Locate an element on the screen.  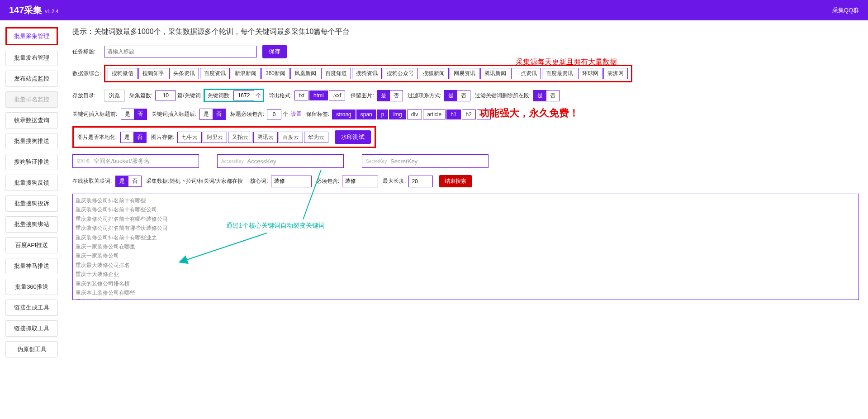
sidebar-item-4: 收录数据查询 is located at coordinates (32, 120).